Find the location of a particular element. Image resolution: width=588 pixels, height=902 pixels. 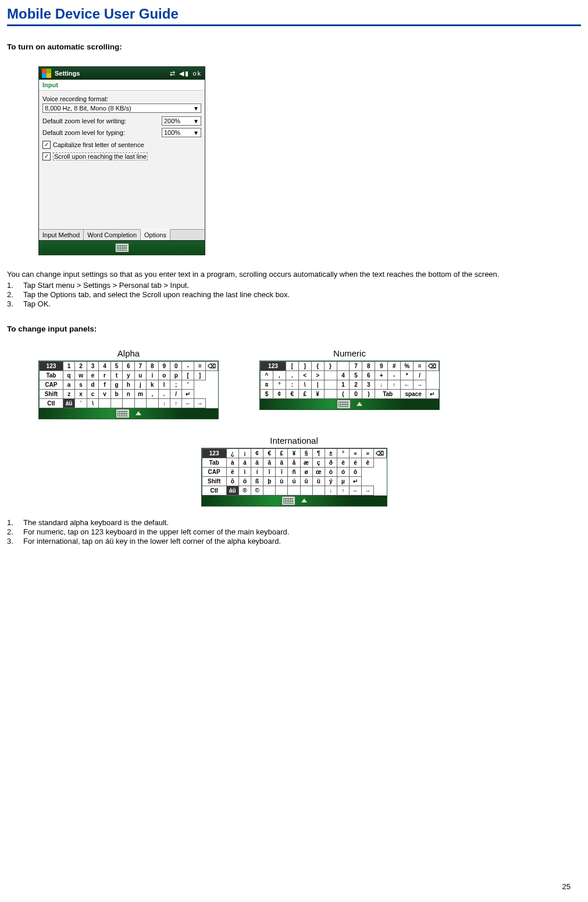

key: y is located at coordinates (129, 375).